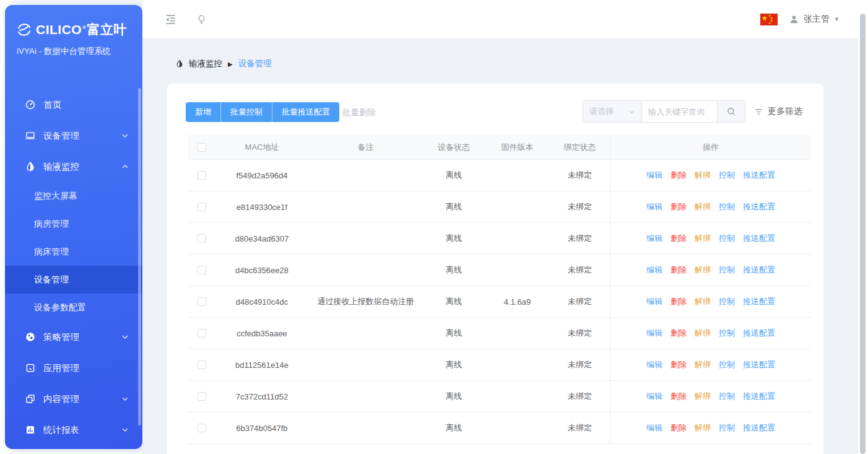  Describe the element at coordinates (613, 111) in the screenshot. I see `search-field-select: 请选择` at that location.